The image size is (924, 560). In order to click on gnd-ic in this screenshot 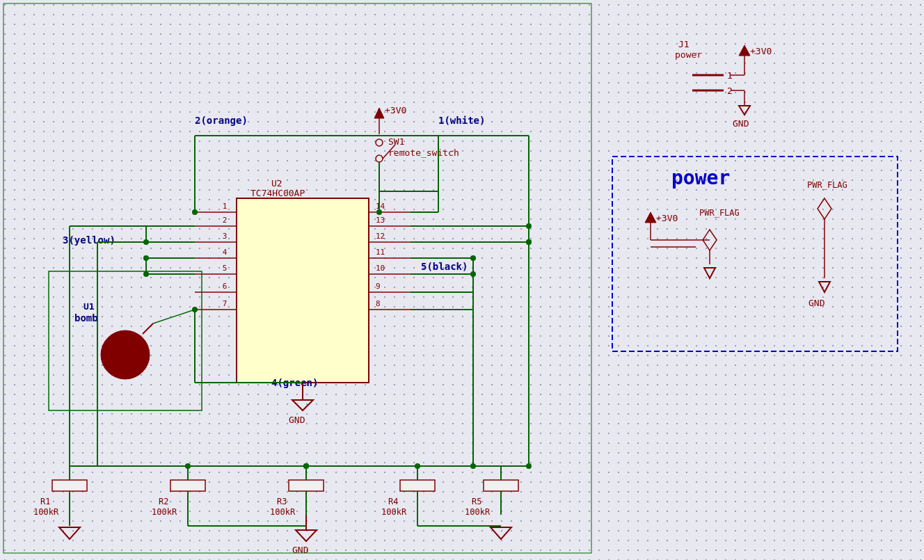, I will do `click(303, 405)`.